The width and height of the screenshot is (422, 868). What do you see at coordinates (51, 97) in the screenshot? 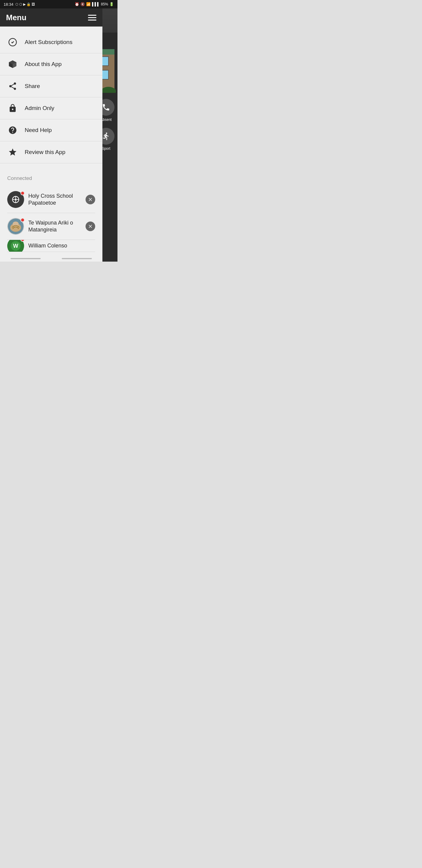
I see `menu-section: Alert Subscriptions About this App` at bounding box center [51, 97].